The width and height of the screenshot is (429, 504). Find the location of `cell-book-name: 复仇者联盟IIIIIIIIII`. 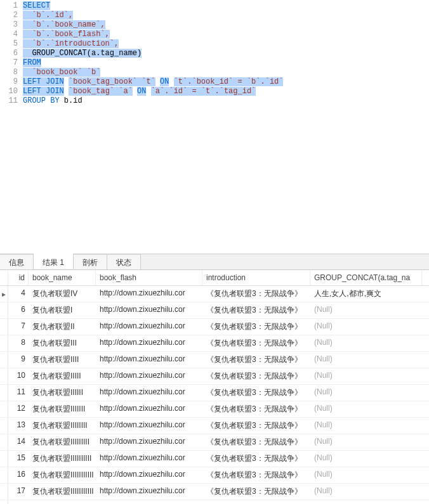

cell-book-name: 复仇者联盟IIIIIIIIII is located at coordinates (62, 459).